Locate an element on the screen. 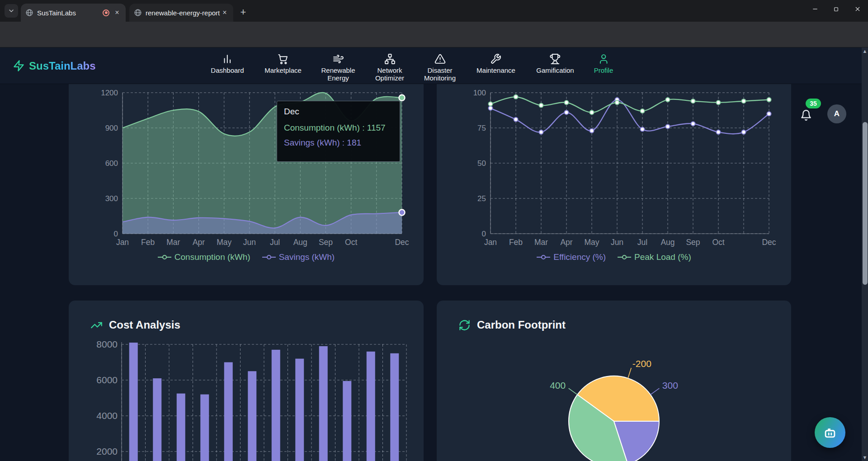 Image resolution: width=868 pixels, height=461 pixels. nav-item-disaster-monitoring: Disaster Monitoring is located at coordinates (440, 68).